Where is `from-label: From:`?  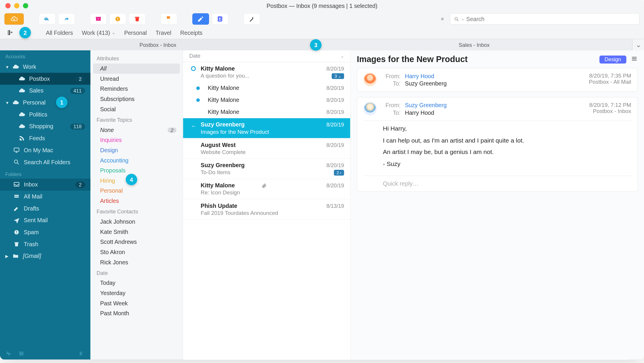
from-label: From: is located at coordinates (391, 105).